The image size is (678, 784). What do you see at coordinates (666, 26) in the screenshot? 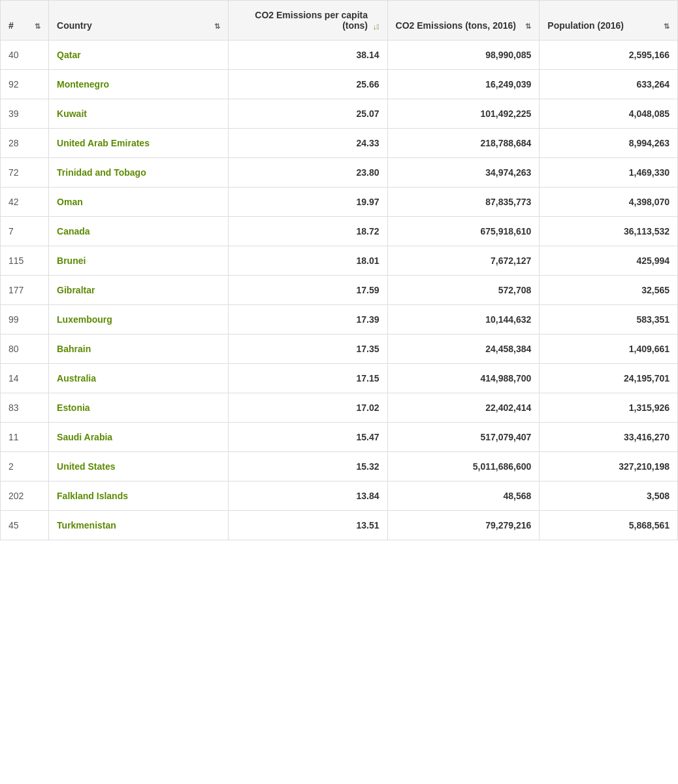
I see `population-sort-icon: ⇅` at bounding box center [666, 26].